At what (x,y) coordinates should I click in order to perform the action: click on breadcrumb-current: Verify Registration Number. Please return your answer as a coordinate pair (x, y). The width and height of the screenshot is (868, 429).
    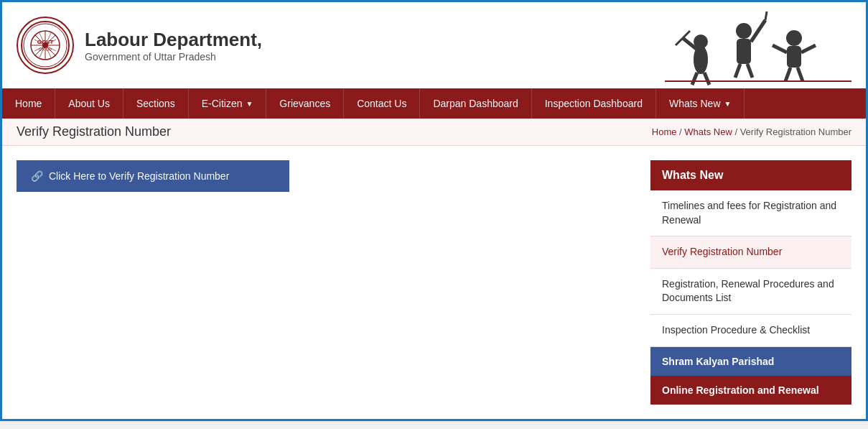
    Looking at the image, I should click on (795, 132).